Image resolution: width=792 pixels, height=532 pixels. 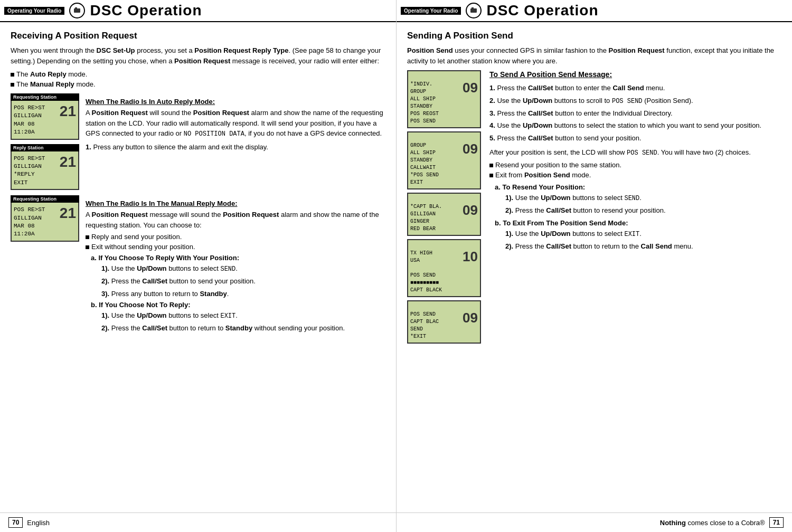 I want to click on right-step-1: 1. Press the Call/Set button to enter th…, so click(x=636, y=88).